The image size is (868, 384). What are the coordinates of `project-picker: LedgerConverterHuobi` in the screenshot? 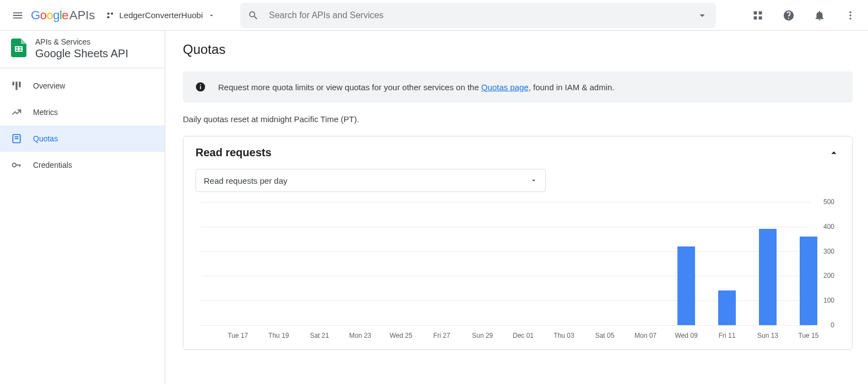 It's located at (160, 15).